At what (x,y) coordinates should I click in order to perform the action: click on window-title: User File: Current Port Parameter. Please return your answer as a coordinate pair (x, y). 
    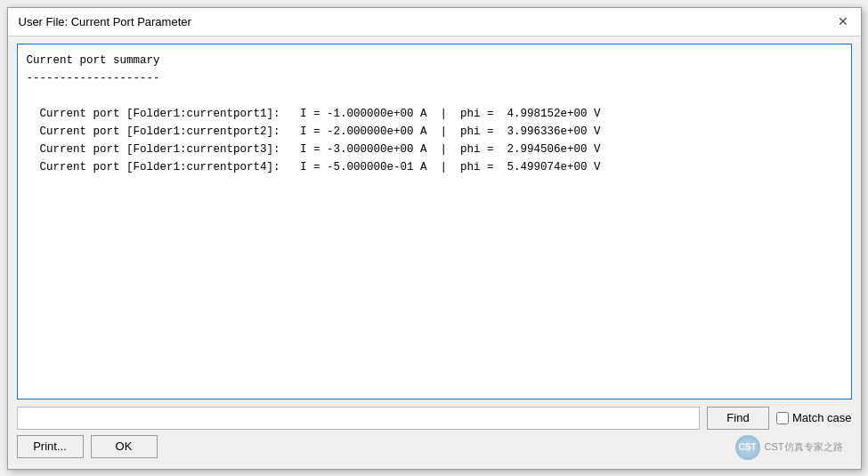
    Looking at the image, I should click on (105, 21).